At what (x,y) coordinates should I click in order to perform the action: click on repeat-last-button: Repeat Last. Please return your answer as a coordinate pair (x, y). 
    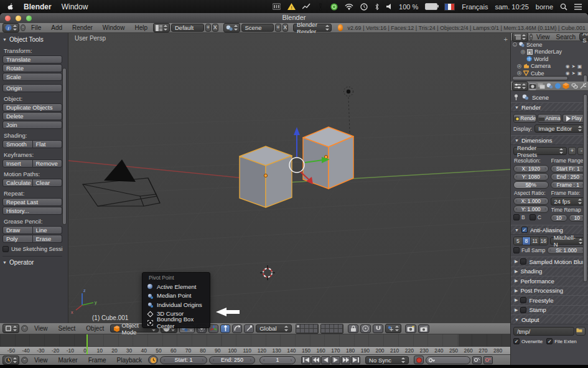
    Looking at the image, I should click on (32, 202).